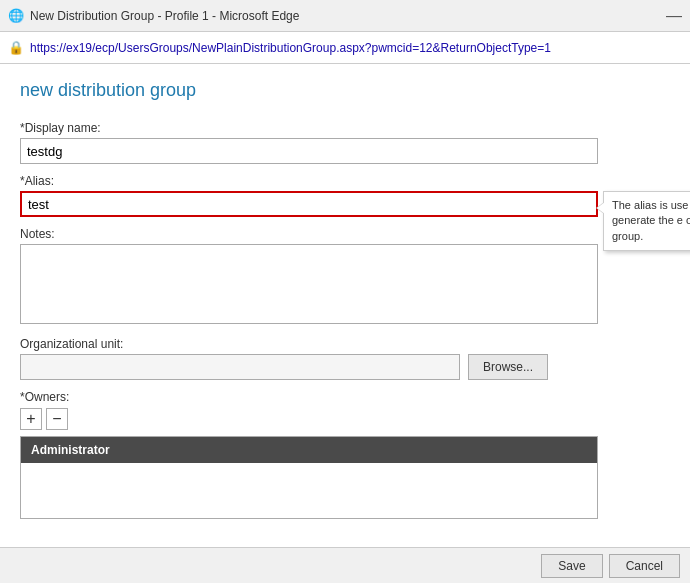 This screenshot has height=583, width=690. What do you see at coordinates (356, 48) in the screenshot?
I see `address-url: https://ex19/ecp/UsersGroups/NewPlainDis…` at bounding box center [356, 48].